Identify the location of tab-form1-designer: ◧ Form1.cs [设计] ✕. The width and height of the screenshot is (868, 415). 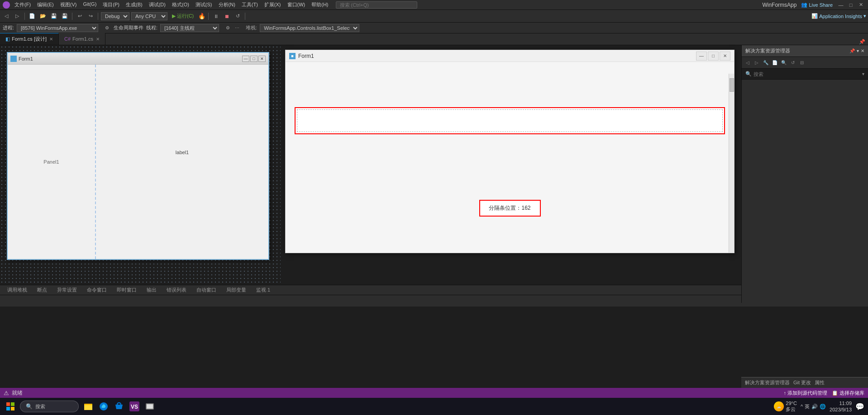
(29, 39).